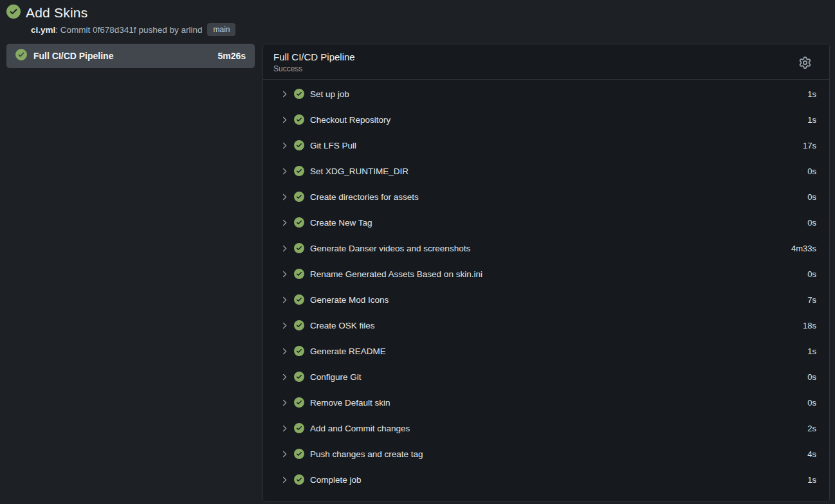 The height and width of the screenshot is (504, 835). What do you see at coordinates (192, 30) in the screenshot?
I see `commit-author-link: arlind` at bounding box center [192, 30].